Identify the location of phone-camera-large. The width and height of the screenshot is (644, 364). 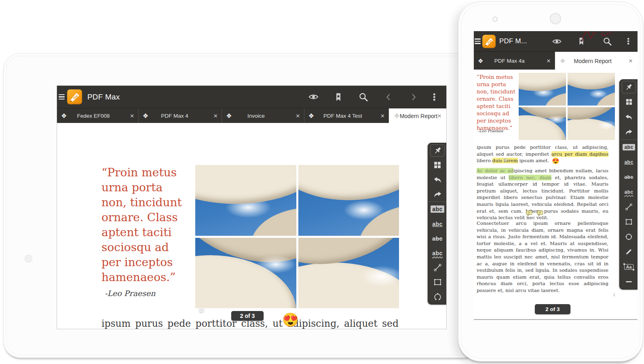
(555, 19).